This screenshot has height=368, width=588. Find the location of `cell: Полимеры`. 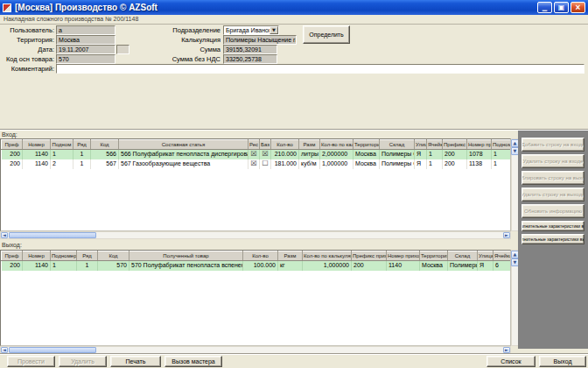

cell: Полимеры is located at coordinates (463, 266).